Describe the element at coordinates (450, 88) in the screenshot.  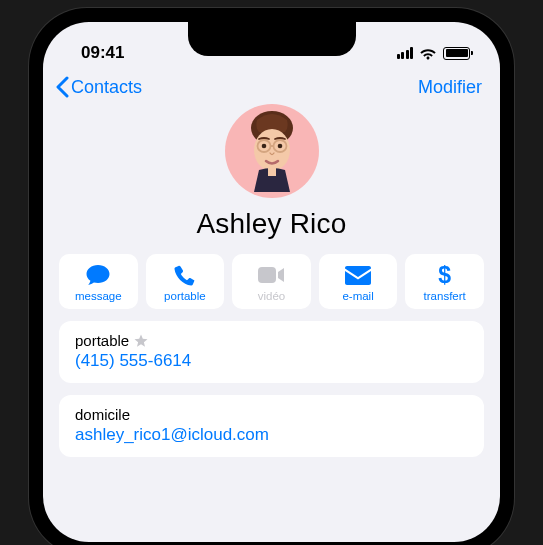
I see `edit-button: Modifier` at that location.